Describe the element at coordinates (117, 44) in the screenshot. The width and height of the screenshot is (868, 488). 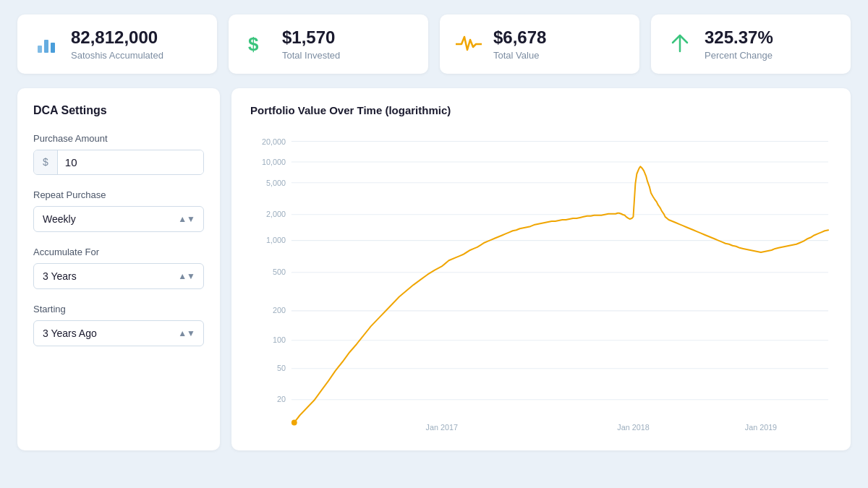
I see `stat-card-satoshis: 82,812,000 Satoshis Accumulated` at that location.